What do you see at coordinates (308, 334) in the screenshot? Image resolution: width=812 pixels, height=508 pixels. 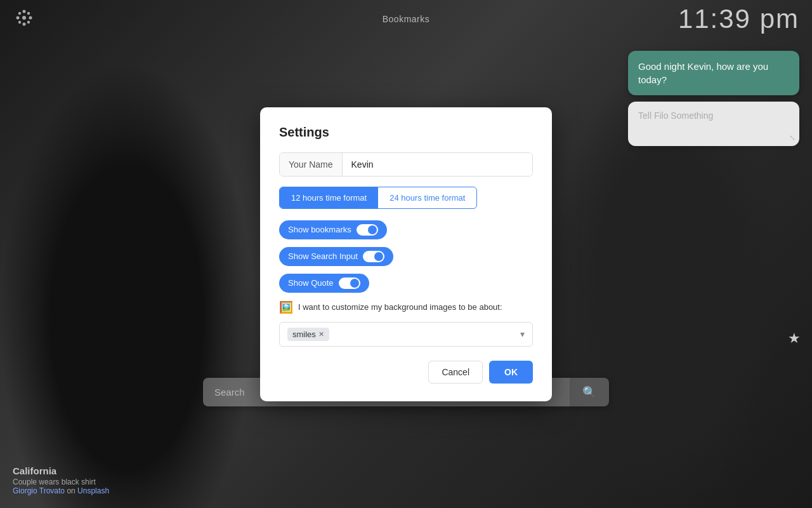 I see `tag-item: smiles ✕` at bounding box center [308, 334].